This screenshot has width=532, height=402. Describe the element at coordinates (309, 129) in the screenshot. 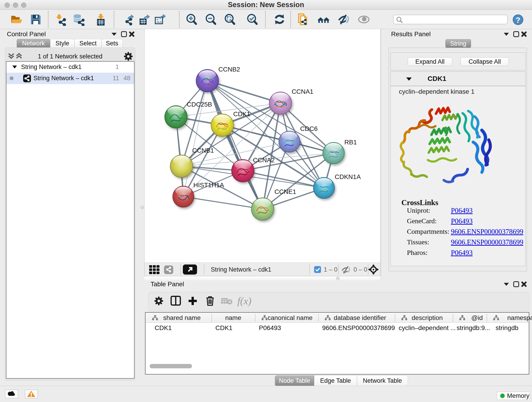

I see `svg-text: CDC6` at that location.